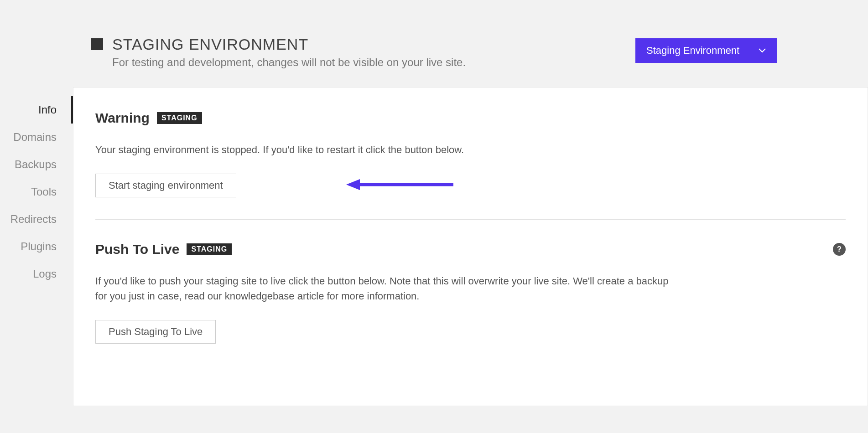 The image size is (868, 433). I want to click on warning-title: Warning, so click(122, 118).